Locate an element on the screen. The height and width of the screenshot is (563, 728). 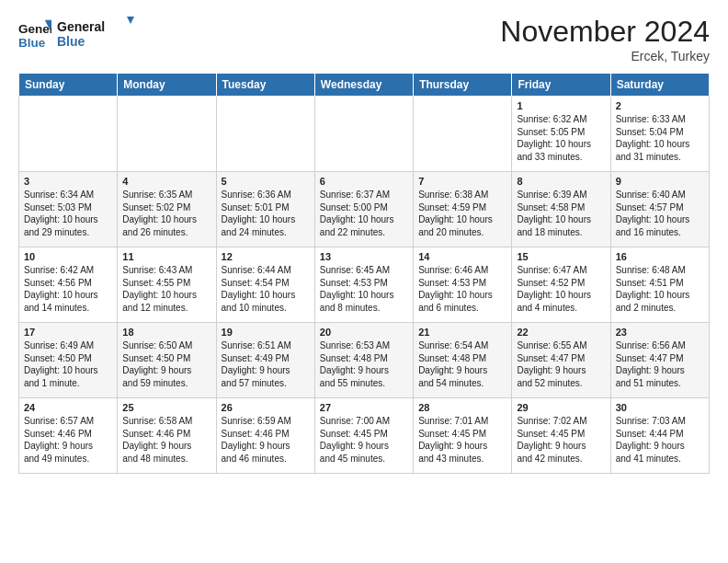
day-info: Sunrise: 6:44 AM Sunset: 4:54 PM Dayligh… is located at coordinates (266, 289).